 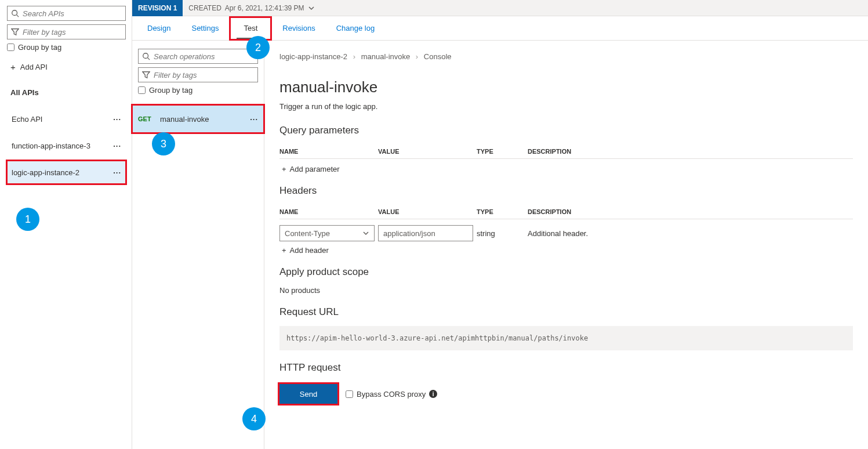 I want to click on page-title: manual-invoke, so click(x=566, y=87).